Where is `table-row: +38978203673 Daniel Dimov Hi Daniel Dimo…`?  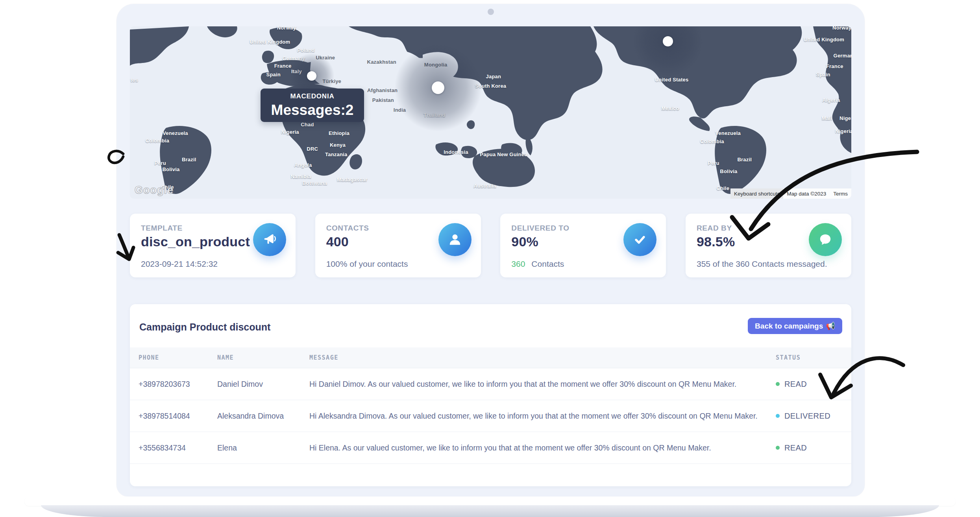 table-row: +38978203673 Daniel Dimov Hi Daniel Dimo… is located at coordinates (490, 384).